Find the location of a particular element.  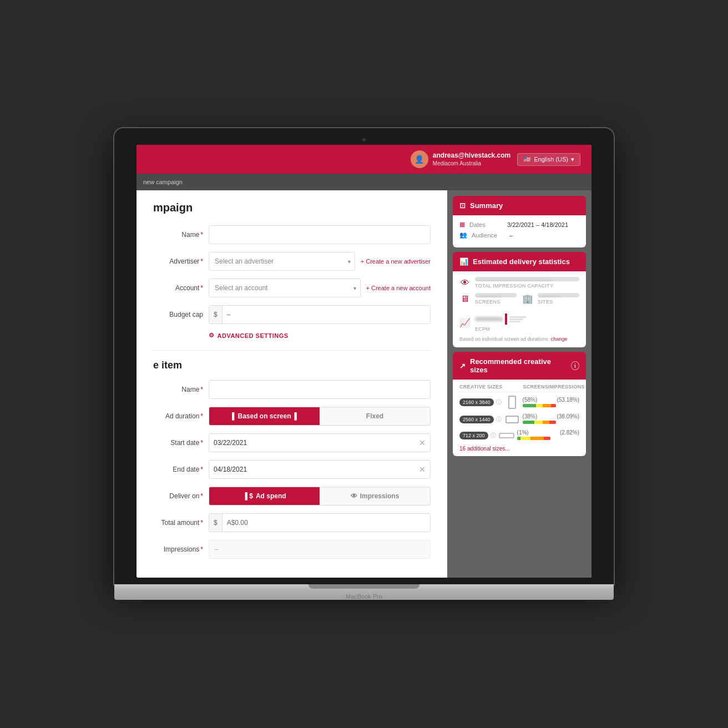

size-stats: (58%) (53.18%) is located at coordinates (551, 403).